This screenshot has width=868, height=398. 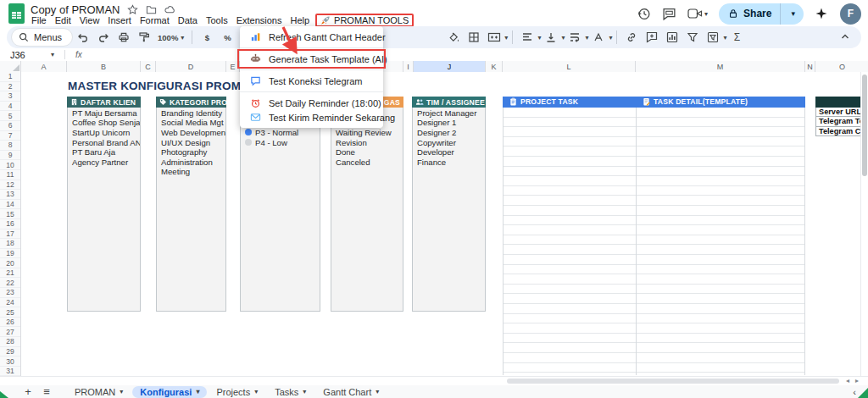 What do you see at coordinates (207, 37) in the screenshot?
I see `format-currency-button: $` at bounding box center [207, 37].